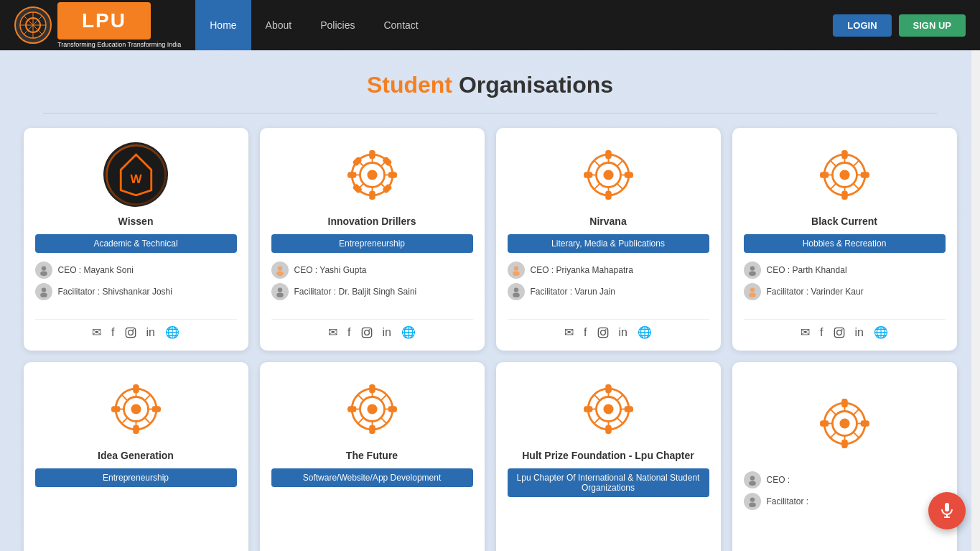 This screenshot has height=551, width=980. What do you see at coordinates (372, 292) in the screenshot?
I see `innovation-drillers-facilitator: Facilitator : Dr. Baljit Singh Saini` at bounding box center [372, 292].